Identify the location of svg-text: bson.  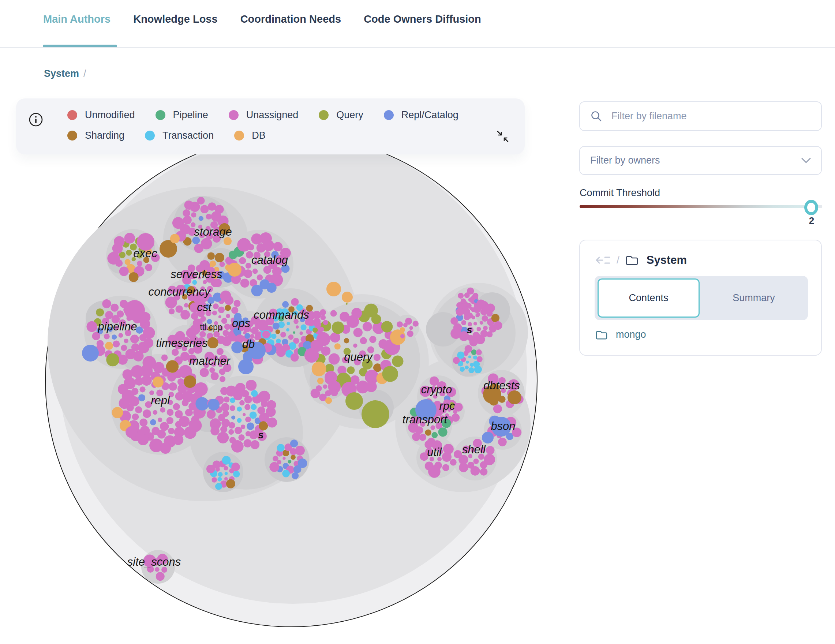
(503, 426).